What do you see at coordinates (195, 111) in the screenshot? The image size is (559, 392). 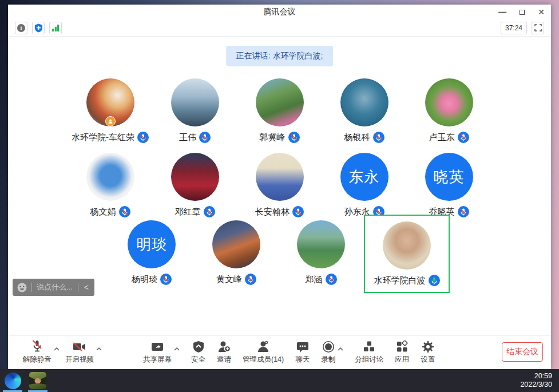 I see `participant-tile: 王伟` at bounding box center [195, 111].